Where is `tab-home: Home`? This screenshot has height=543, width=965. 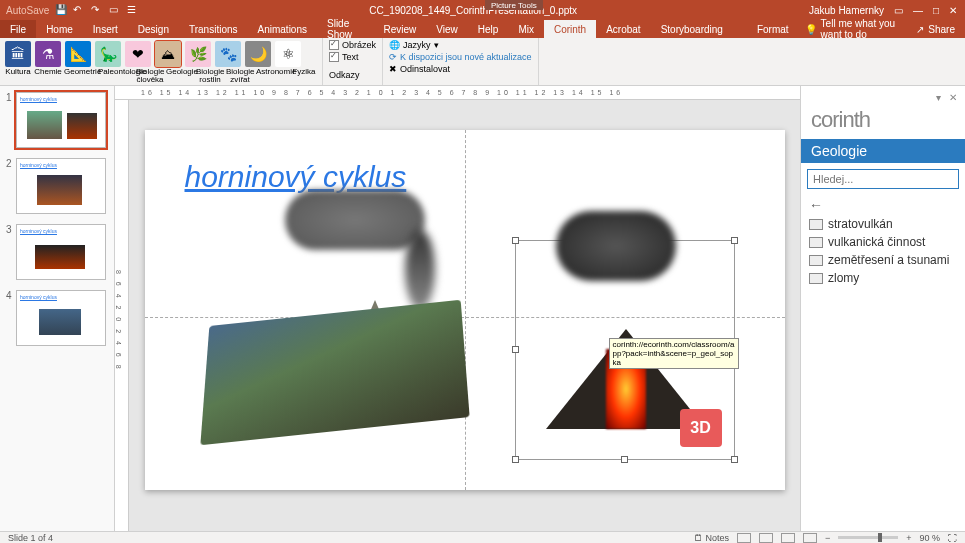 tab-home: Home is located at coordinates (60, 29).